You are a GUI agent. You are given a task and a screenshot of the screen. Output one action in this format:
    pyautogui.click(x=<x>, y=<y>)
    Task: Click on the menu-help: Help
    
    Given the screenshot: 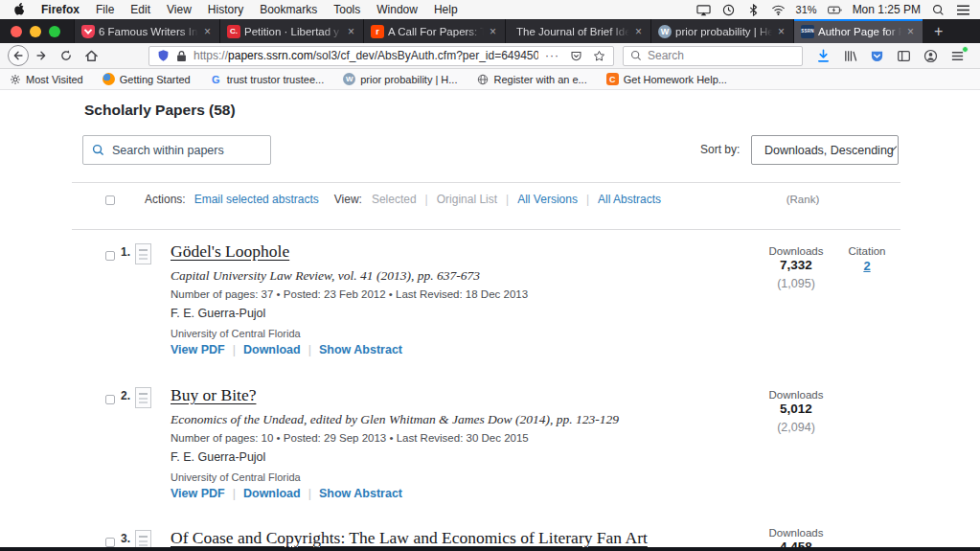 What is the action you would take?
    pyautogui.click(x=446, y=10)
    